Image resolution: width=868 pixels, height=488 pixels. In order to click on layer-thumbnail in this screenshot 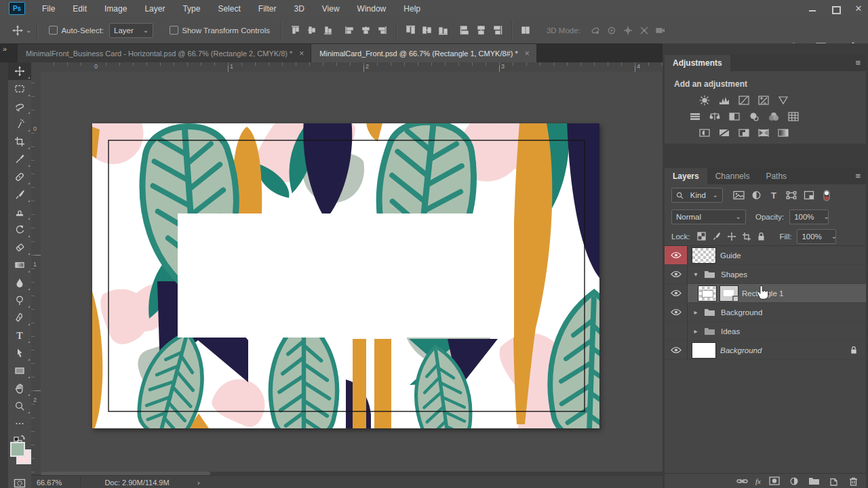, I will do `click(704, 256)`.